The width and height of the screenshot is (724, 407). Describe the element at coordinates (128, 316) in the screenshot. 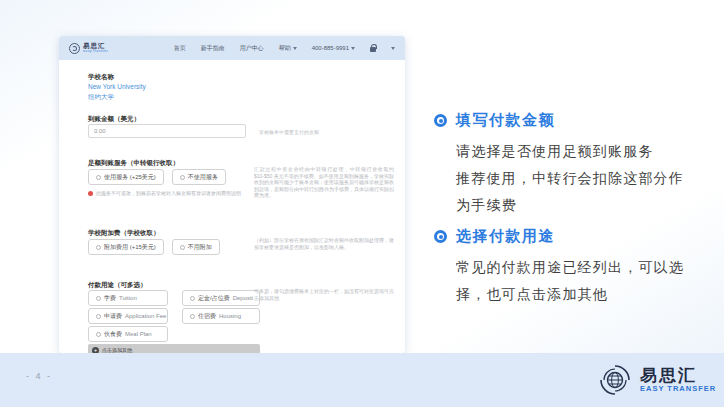

I see `checkbox-application-fee: 申请费Application Fee` at that location.